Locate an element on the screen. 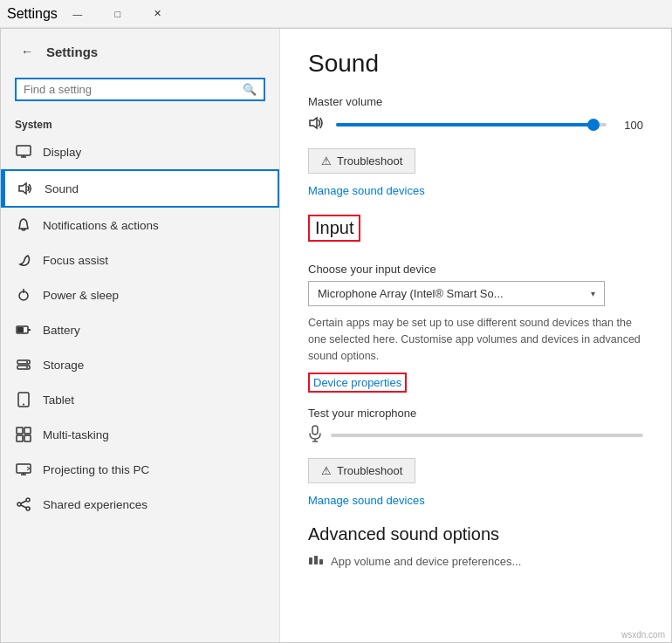  back-button: ← is located at coordinates (27, 51).